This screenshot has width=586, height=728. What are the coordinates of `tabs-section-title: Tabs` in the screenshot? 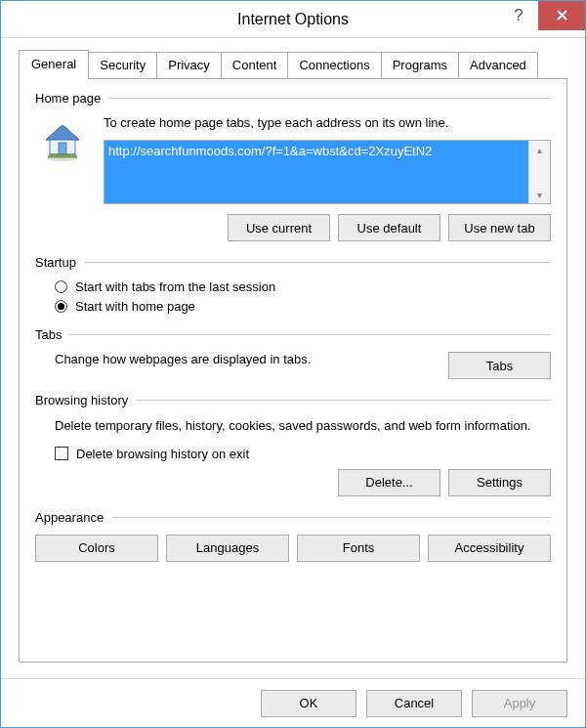 It's located at (49, 334).